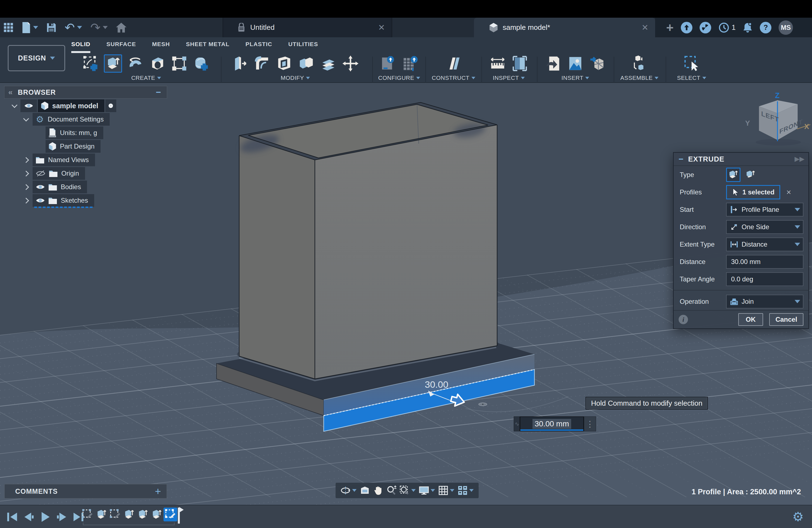 The image size is (812, 528). Describe the element at coordinates (81, 45) in the screenshot. I see `ribbon-tab-solid: SOLID` at that location.